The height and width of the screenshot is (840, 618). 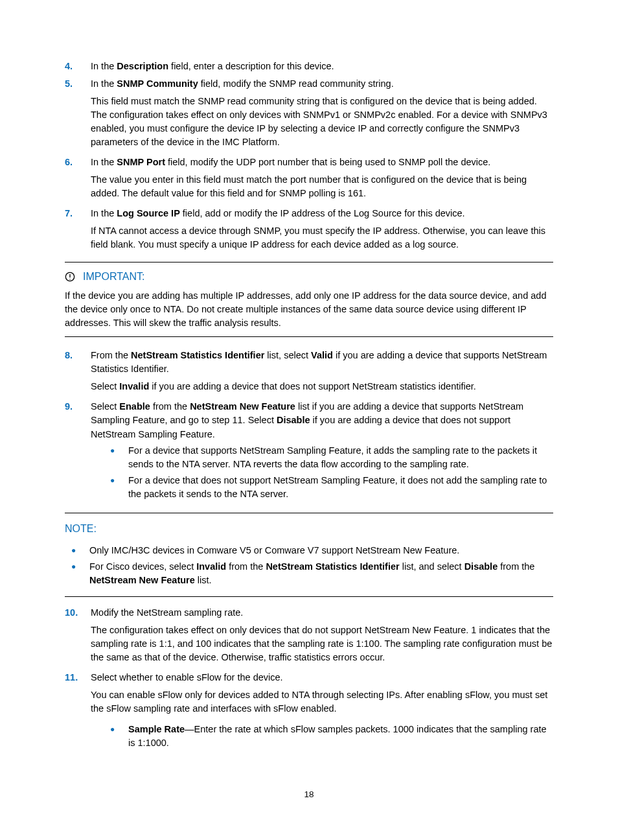 What do you see at coordinates (322, 238) in the screenshot?
I see `step-7-paragraph: If NTA cannot access a device through SN…` at bounding box center [322, 238].